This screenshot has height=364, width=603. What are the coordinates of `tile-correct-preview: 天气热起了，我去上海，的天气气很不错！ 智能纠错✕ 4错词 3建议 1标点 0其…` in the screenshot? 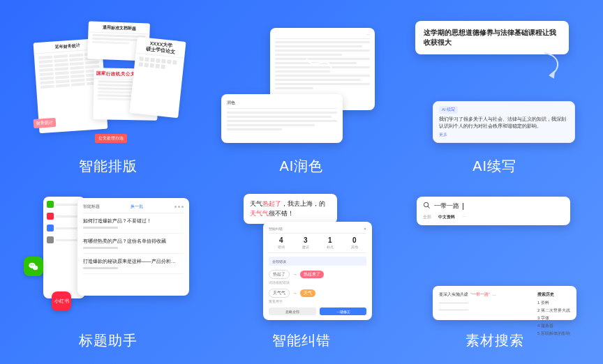 It's located at (302, 258).